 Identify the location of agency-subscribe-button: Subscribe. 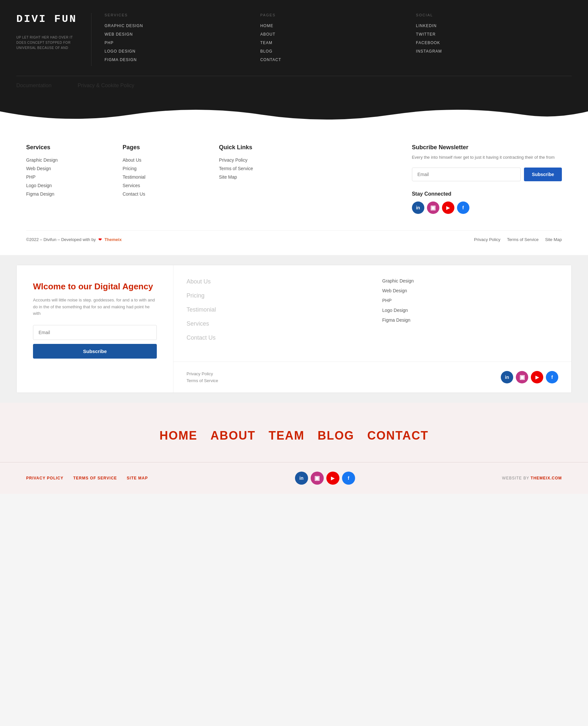
(95, 351).